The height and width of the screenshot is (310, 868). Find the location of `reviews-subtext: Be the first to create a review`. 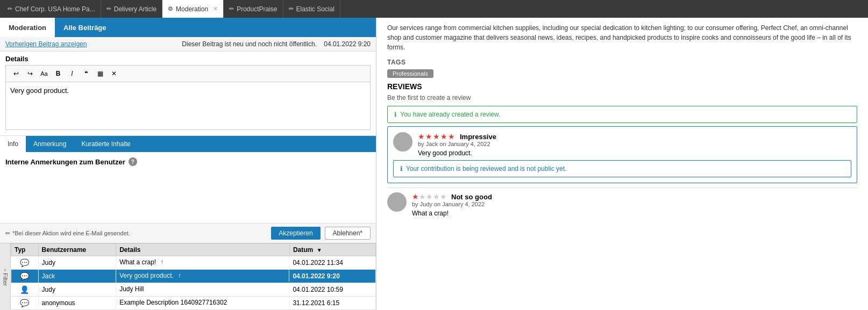

reviews-subtext: Be the first to create a review is located at coordinates (622, 98).